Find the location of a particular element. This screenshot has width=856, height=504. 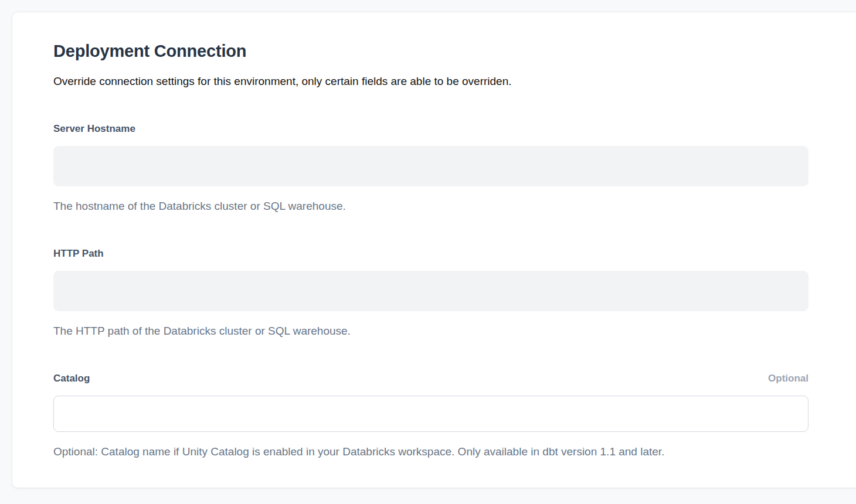

optional-badge: Optional is located at coordinates (788, 379).